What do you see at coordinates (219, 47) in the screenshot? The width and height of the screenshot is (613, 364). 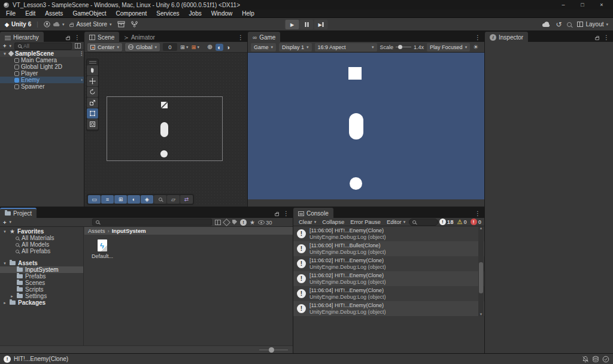 I see `lighting-toggle: ◐` at bounding box center [219, 47].